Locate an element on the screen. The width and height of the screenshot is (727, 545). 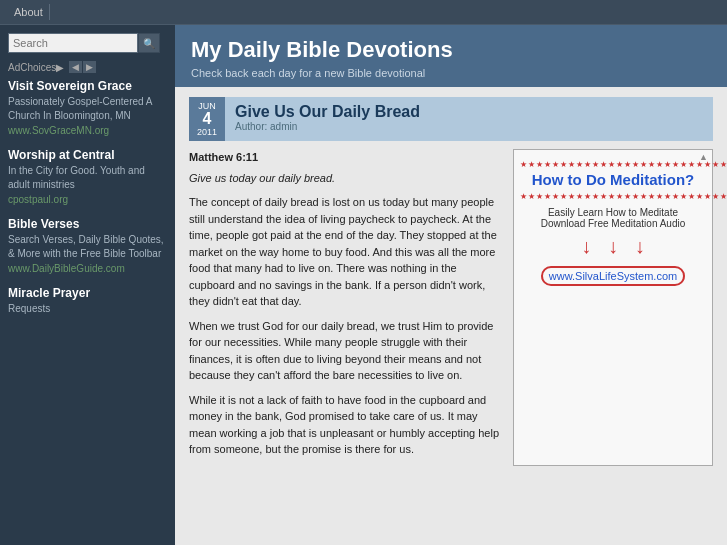
content-header: My Daily Bible Devotions Check back each… is located at coordinates (451, 56).